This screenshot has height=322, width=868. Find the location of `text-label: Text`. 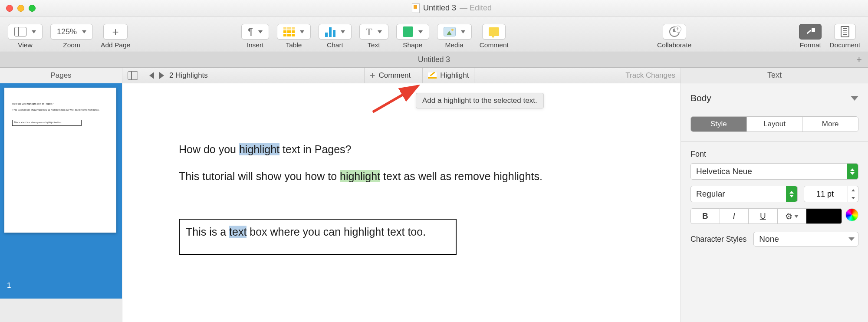

text-label: Text is located at coordinates (374, 45).